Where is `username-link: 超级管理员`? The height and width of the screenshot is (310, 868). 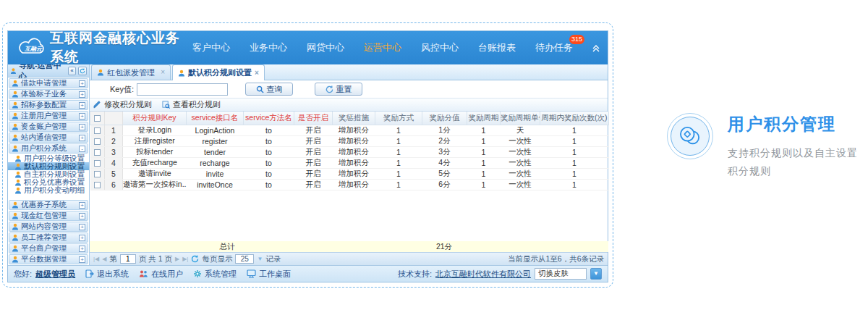 username-link: 超级管理员 is located at coordinates (55, 274).